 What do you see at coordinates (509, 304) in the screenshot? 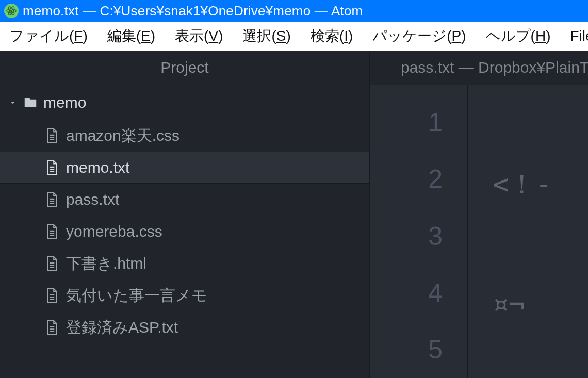
I see `code-text: ¤¬` at bounding box center [509, 304].